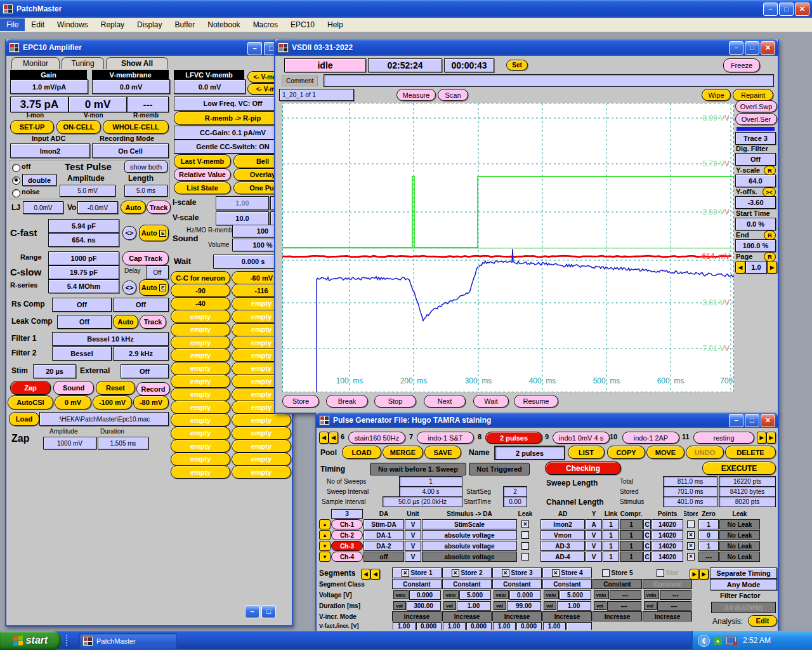  Describe the element at coordinates (384, 524) in the screenshot. I see `da-cell: Stim-DA` at that location.